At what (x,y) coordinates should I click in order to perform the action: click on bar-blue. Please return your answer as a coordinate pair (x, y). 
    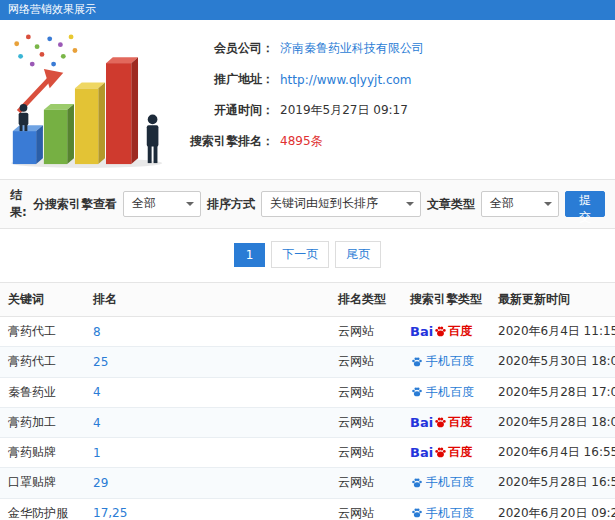
    Looking at the image, I should click on (27, 144).